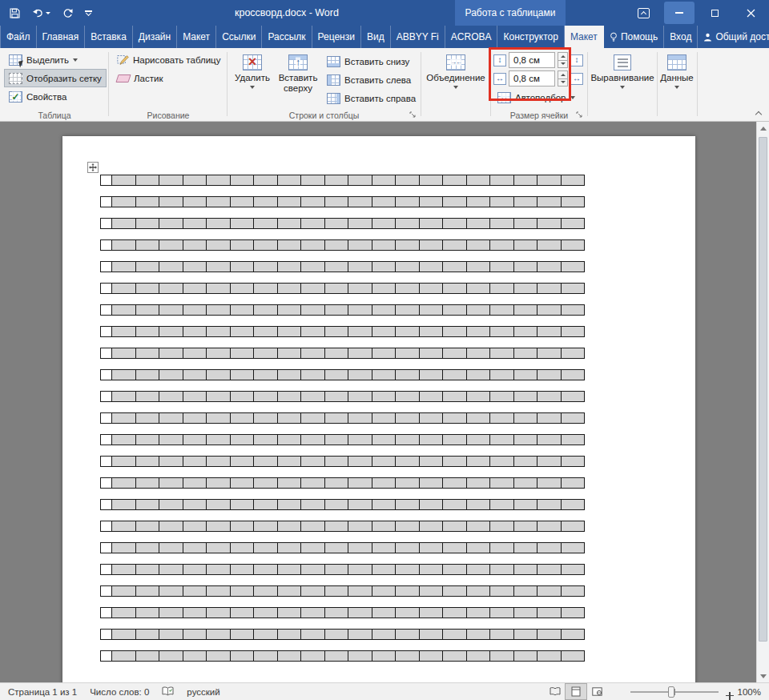  What do you see at coordinates (576, 692) in the screenshot?
I see `print-layout-icon` at bounding box center [576, 692].